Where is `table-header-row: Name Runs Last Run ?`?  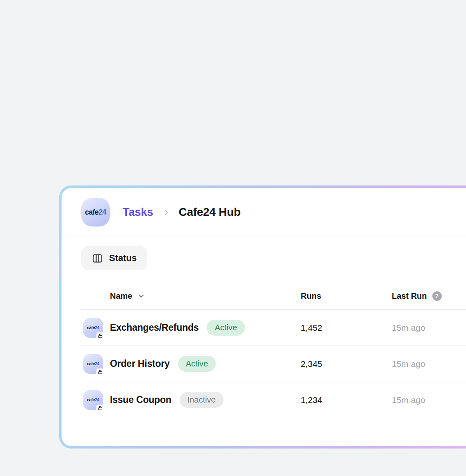 table-header-row: Name Runs Last Run ? is located at coordinates (274, 290).